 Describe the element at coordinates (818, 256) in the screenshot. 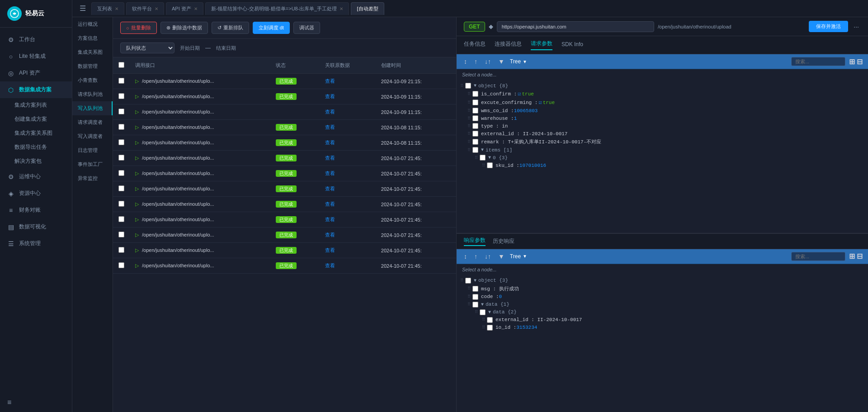

I see `response-search-input` at that location.